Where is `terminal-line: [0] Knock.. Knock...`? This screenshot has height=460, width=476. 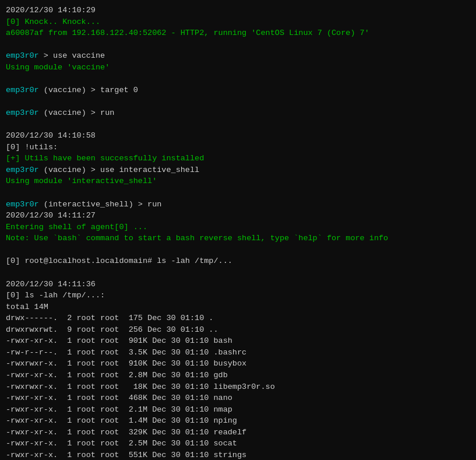 terminal-line: [0] Knock.. Knock... is located at coordinates (238, 22).